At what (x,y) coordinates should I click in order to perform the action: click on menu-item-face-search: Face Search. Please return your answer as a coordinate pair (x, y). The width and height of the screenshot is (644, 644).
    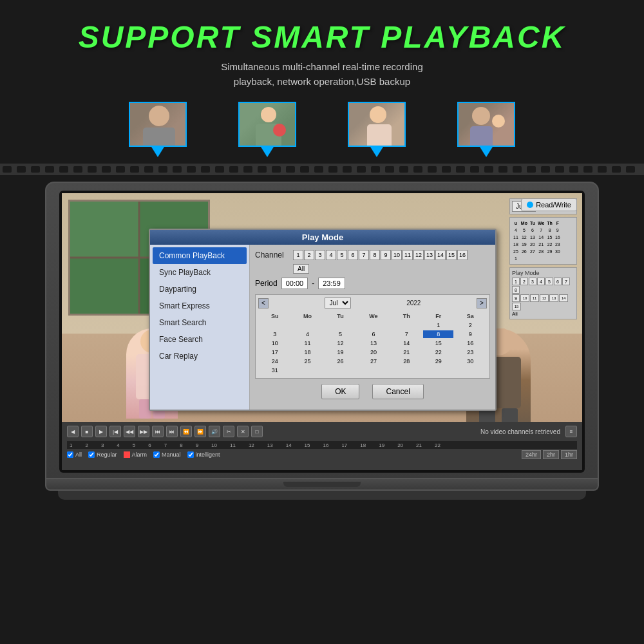
    Looking at the image, I should click on (200, 339).